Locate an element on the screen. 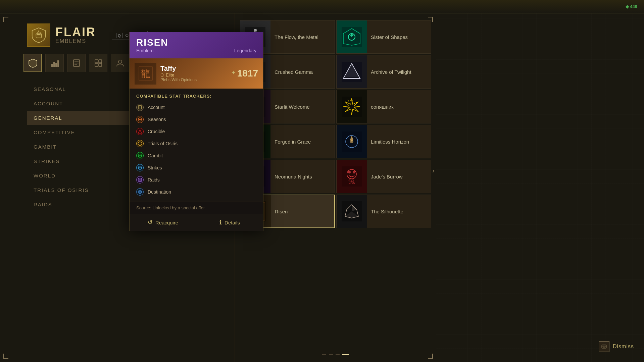 The height and width of the screenshot is (362, 644). tracker-account-label: Account is located at coordinates (156, 107).